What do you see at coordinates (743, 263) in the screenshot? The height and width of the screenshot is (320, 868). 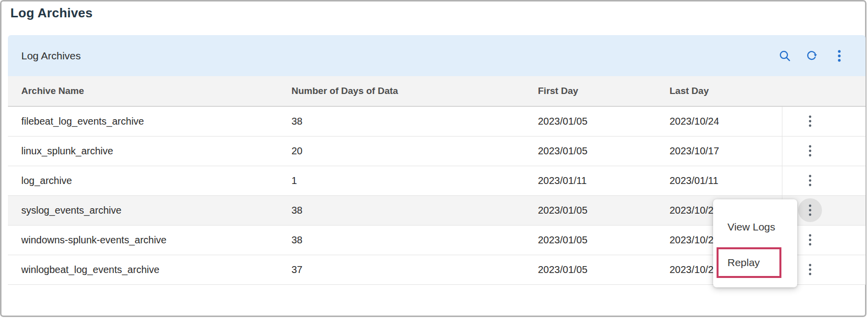 I see `menu-item-replay: Replay` at bounding box center [743, 263].